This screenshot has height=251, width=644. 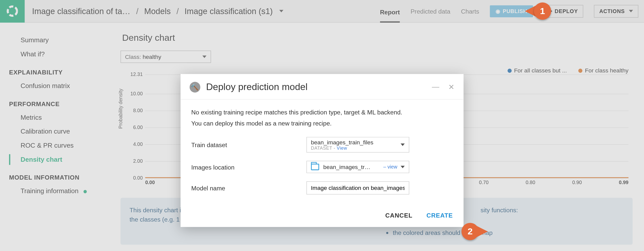 What do you see at coordinates (249, 188) in the screenshot?
I see `field-label-model-name: Model name` at bounding box center [249, 188].